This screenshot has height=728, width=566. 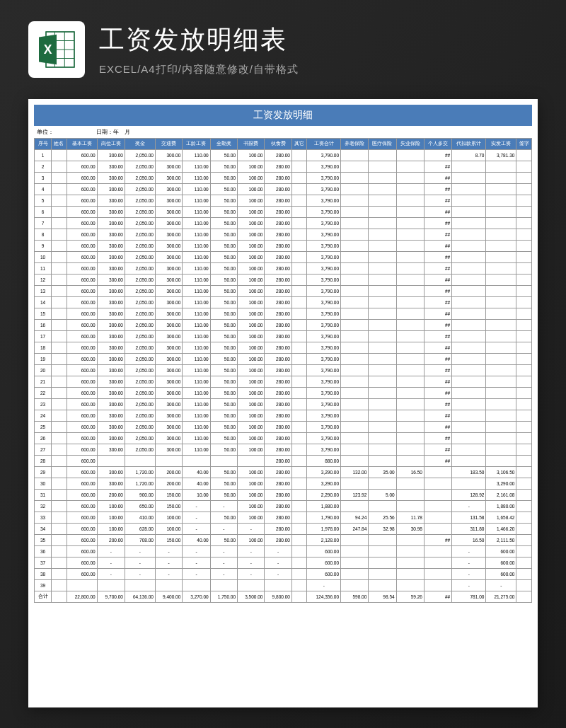 I want to click on col-header: 姓名, so click(x=59, y=144).